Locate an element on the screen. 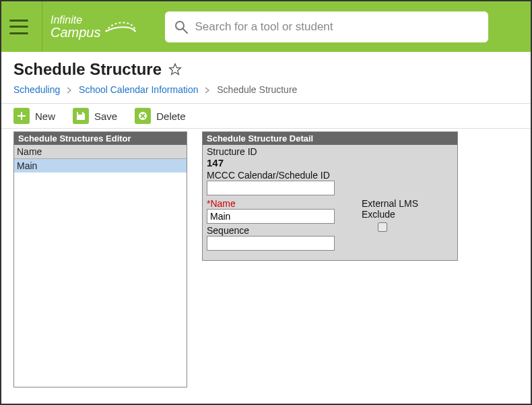 The image size is (532, 405). search-input is located at coordinates (337, 27).